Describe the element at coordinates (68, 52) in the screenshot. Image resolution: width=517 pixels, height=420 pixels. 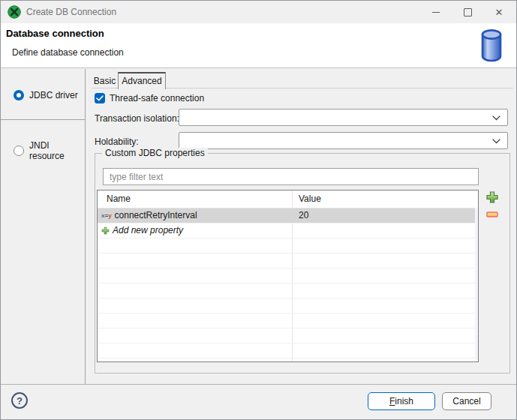
I see `page-subtitle: Define database connection` at that location.